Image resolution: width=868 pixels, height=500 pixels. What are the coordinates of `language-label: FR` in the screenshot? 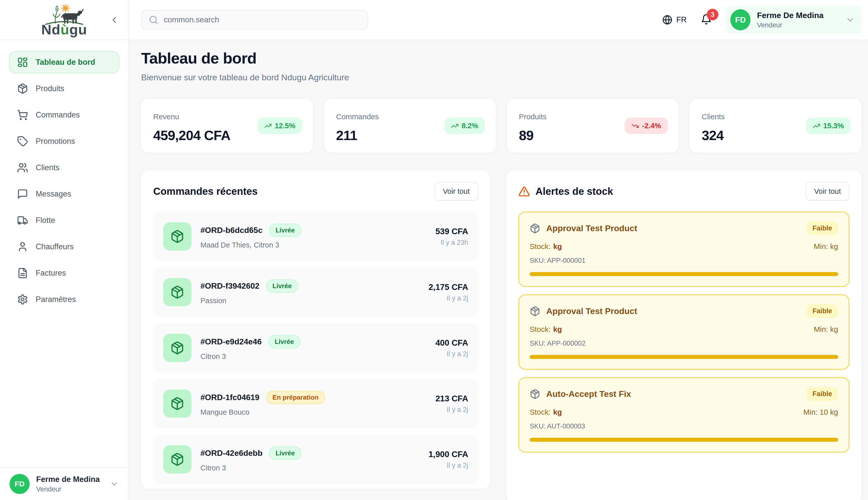 It's located at (681, 20).